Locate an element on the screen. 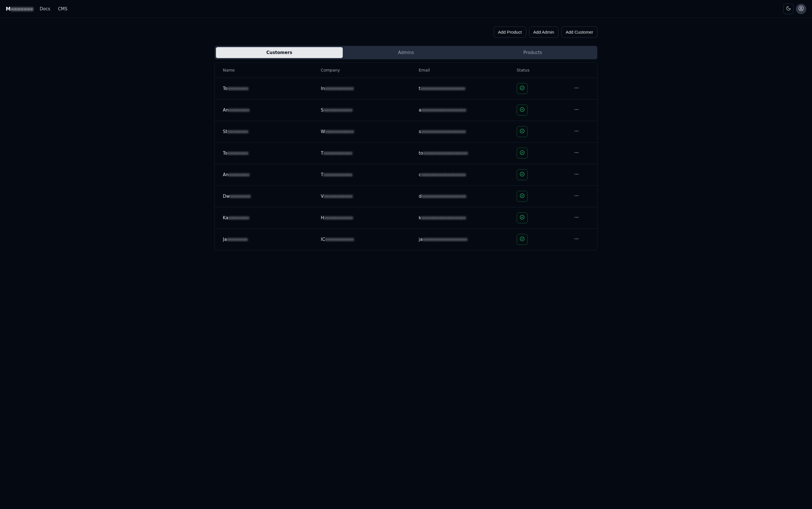 The width and height of the screenshot is (812, 509). add-customer-button: Add Customer is located at coordinates (579, 32).